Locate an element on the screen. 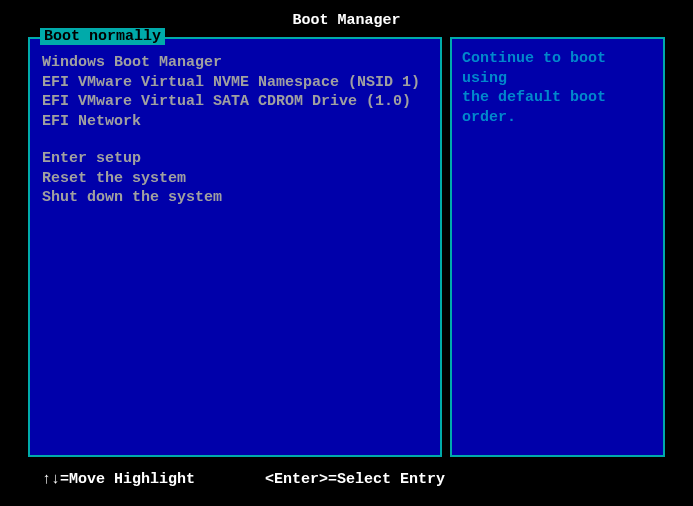 The width and height of the screenshot is (693, 506). action-enter-setup: Enter setup is located at coordinates (235, 159).